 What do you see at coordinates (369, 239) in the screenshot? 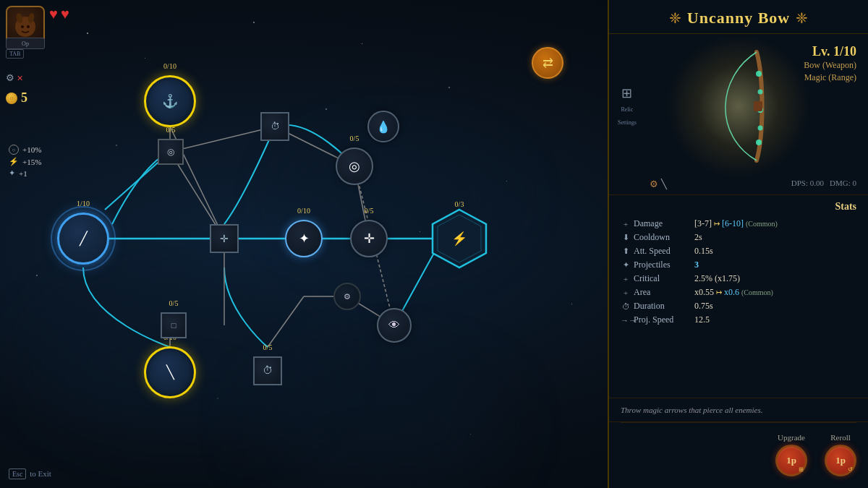
I see `node-sword-icon: ✛` at bounding box center [369, 239].